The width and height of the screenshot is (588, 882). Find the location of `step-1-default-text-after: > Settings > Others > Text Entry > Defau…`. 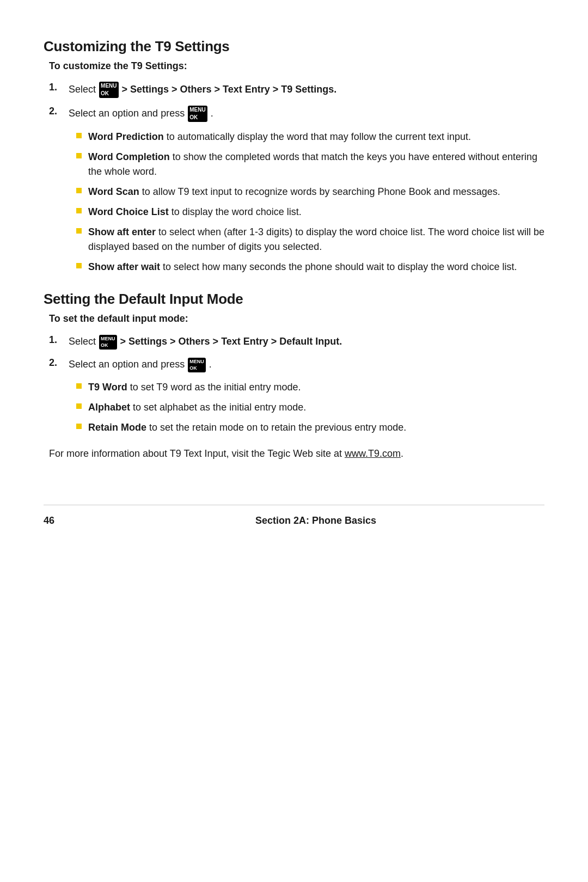

step-1-default-text-after: > Settings > Others > Text Entry > Defau… is located at coordinates (231, 341).